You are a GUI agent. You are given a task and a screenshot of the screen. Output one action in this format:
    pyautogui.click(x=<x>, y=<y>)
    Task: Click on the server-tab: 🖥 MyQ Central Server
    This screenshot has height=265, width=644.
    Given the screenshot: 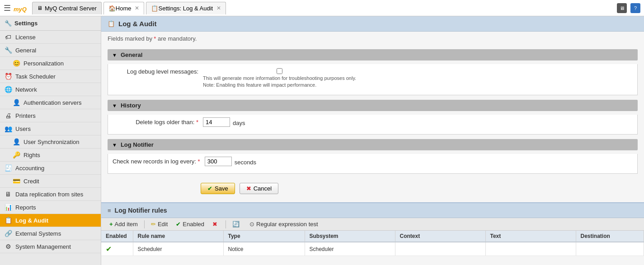 What is the action you would take?
    pyautogui.click(x=67, y=8)
    